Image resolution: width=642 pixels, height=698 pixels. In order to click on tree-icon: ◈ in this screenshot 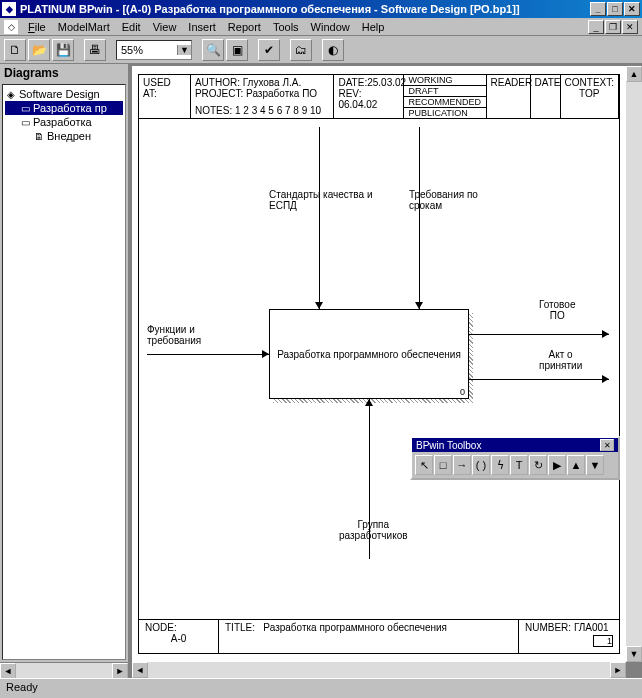, I will do `click(11, 94)`.